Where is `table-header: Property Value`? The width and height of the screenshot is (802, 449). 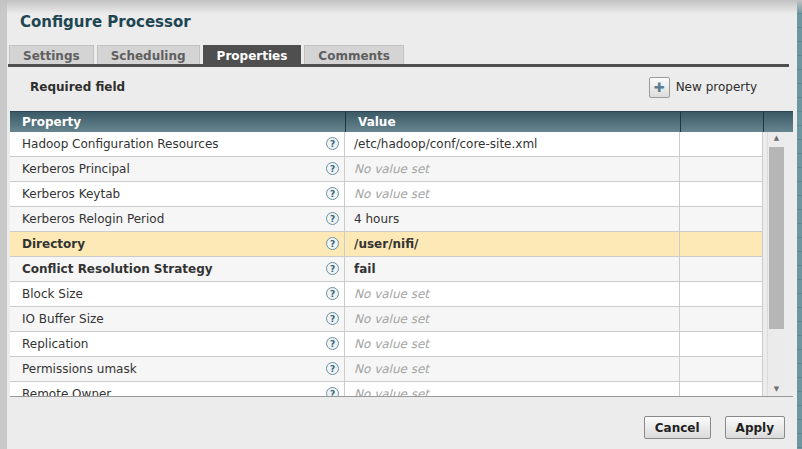
table-header: Property Value is located at coordinates (402, 122).